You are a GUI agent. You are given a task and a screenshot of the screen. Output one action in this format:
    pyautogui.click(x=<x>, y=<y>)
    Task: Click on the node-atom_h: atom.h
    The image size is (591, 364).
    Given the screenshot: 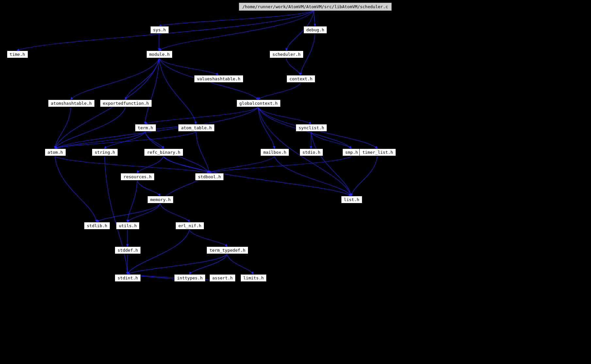 What is the action you would take?
    pyautogui.click(x=56, y=152)
    